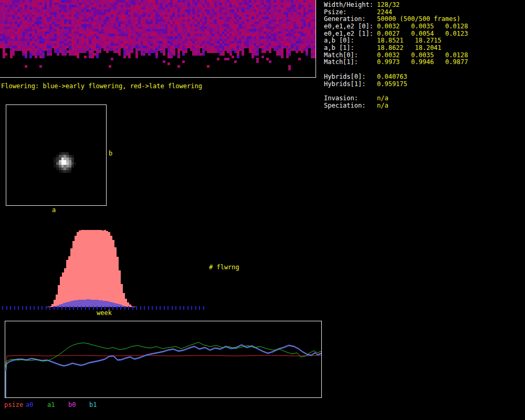 This screenshot has width=525, height=420. Describe the element at coordinates (54, 211) in the screenshot. I see `ab-xlabel: a` at that location.